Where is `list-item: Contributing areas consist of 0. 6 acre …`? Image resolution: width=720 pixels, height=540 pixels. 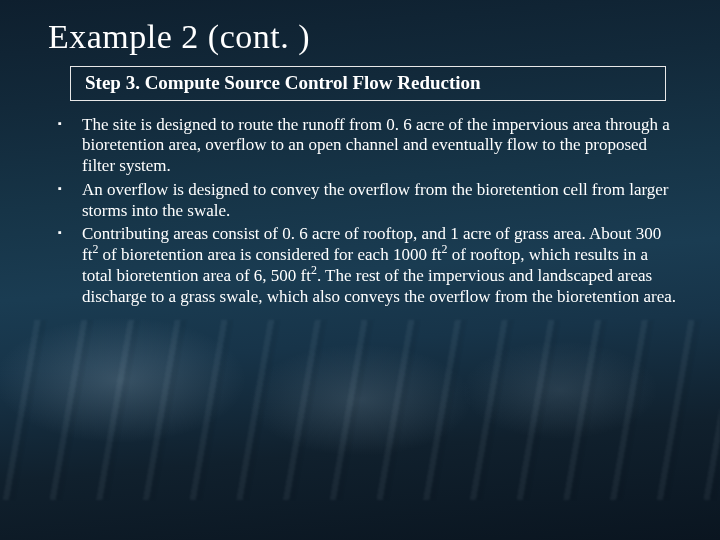
list-item: Contributing areas consist of 0. 6 acre … is located at coordinates (364, 266).